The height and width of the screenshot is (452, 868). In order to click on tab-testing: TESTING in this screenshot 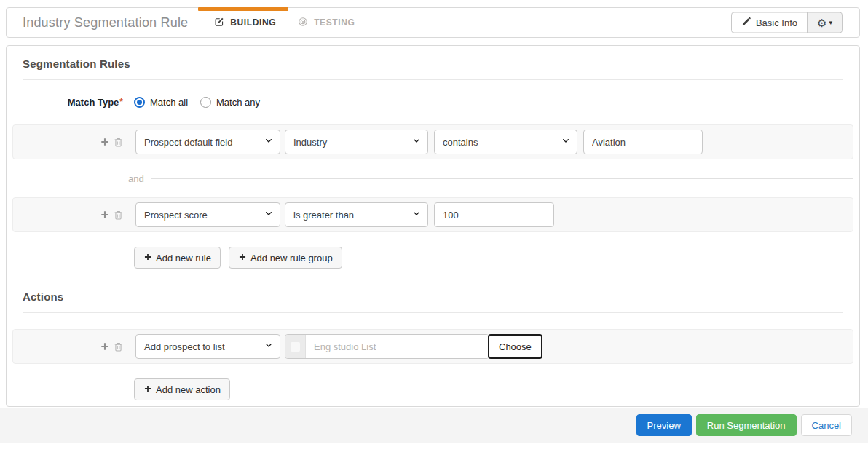, I will do `click(326, 23)`.